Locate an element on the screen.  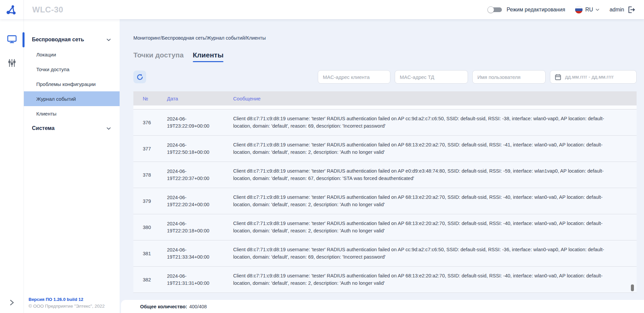
firmware-version-link: Версия ПО 1.26.0 build 12 is located at coordinates (67, 300).